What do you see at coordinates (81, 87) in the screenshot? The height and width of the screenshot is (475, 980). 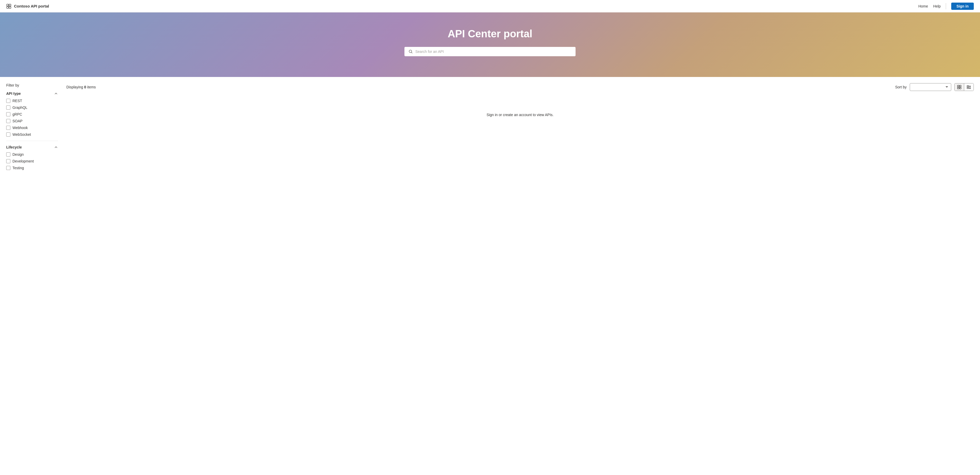 I see `displaying-count-text: Displaying 0 items` at bounding box center [81, 87].